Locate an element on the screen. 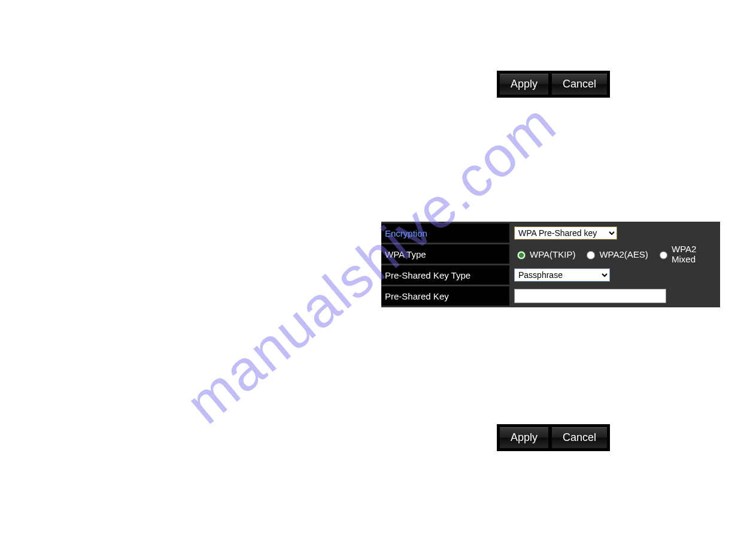 The width and height of the screenshot is (756, 535). wpa-type-radio-tkip is located at coordinates (521, 255).